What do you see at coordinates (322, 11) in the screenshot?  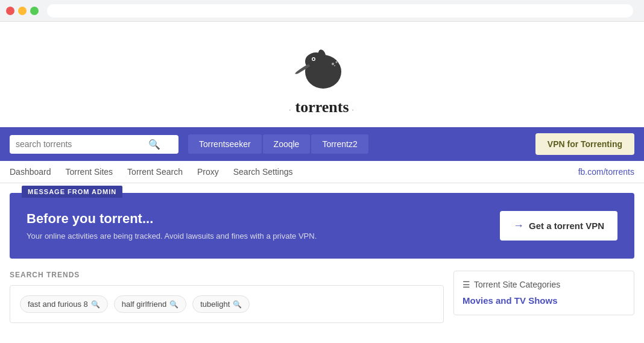 I see `browser-chrome` at bounding box center [322, 11].